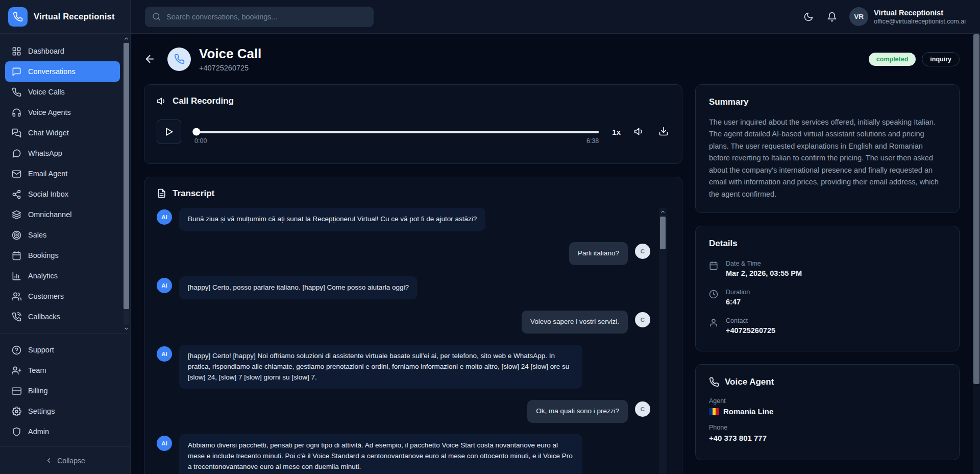 The image size is (980, 474). What do you see at coordinates (664, 132) in the screenshot?
I see `download-button` at bounding box center [664, 132].